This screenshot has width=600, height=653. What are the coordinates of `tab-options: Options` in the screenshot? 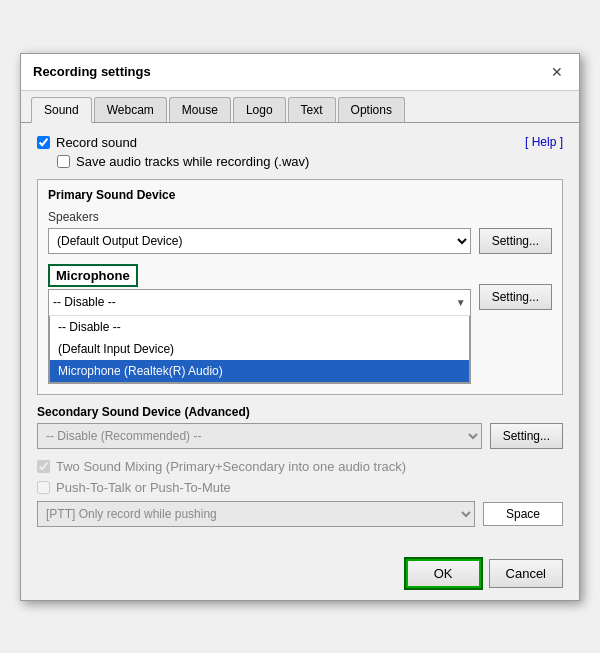 It's located at (372, 110).